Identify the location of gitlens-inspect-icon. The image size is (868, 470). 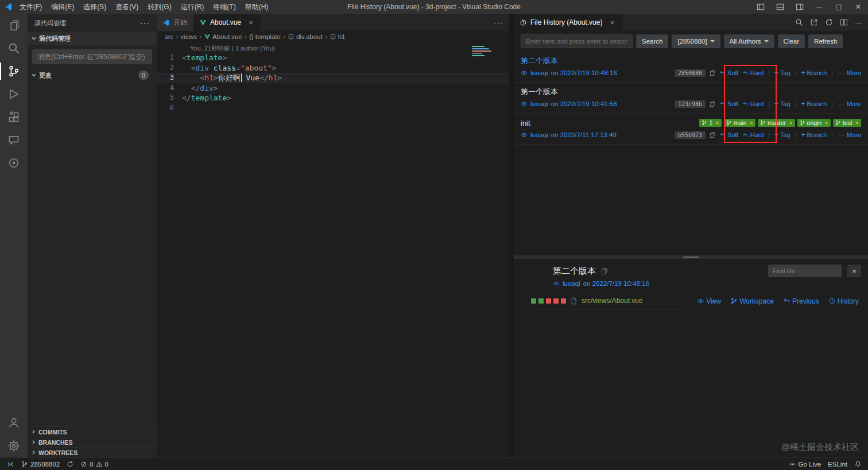
(14, 163).